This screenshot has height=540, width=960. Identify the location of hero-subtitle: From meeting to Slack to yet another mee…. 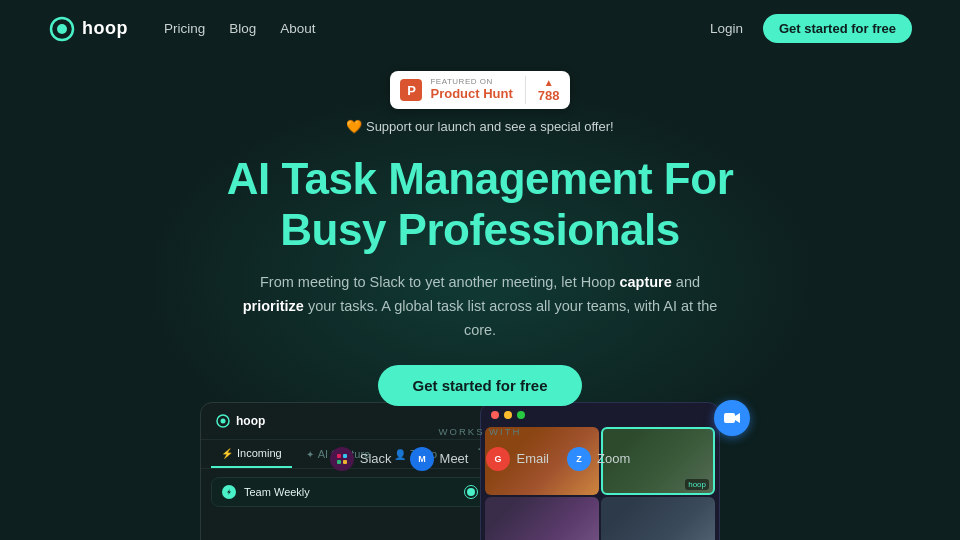
(480, 307).